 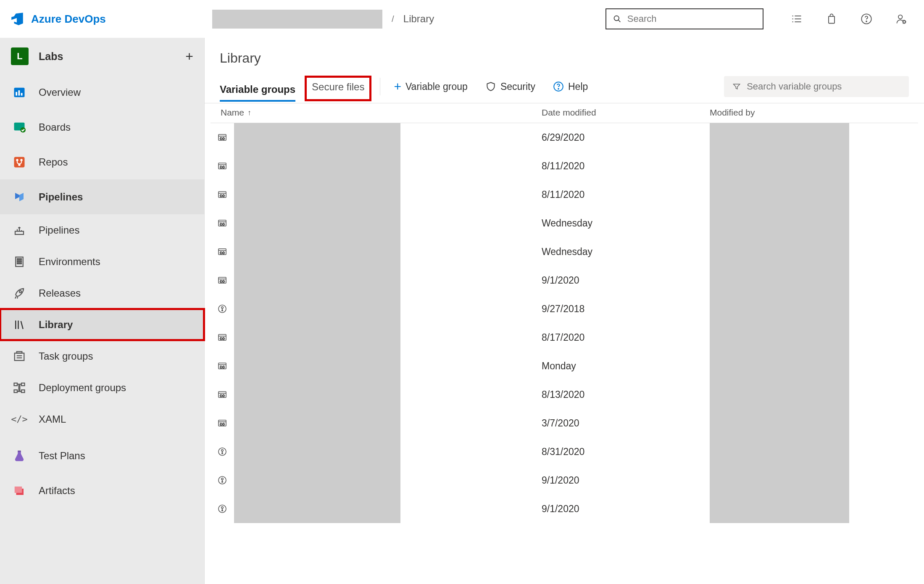 What do you see at coordinates (814, 113) in the screenshot?
I see `col-modified-by: Modified by` at bounding box center [814, 113].